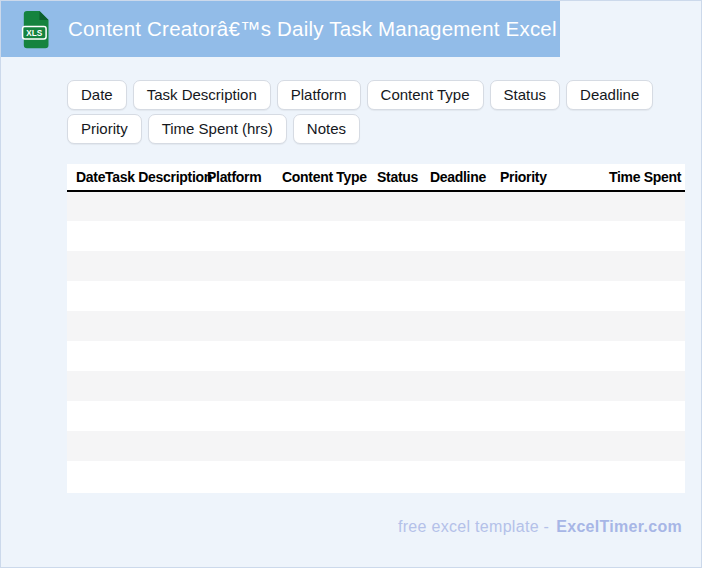 This screenshot has width=702, height=568. What do you see at coordinates (610, 95) in the screenshot?
I see `chip-deadline: Deadline` at bounding box center [610, 95].